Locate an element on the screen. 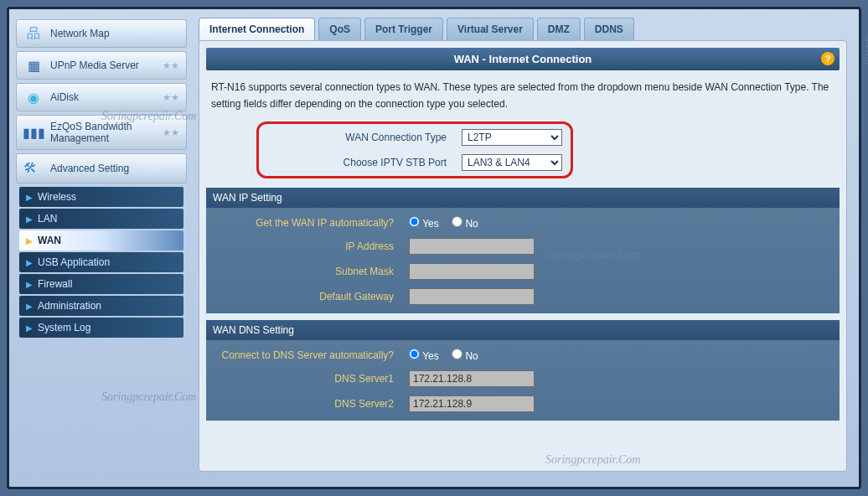 The height and width of the screenshot is (496, 868). panel-description: RT-N16 supports several connection types… is located at coordinates (523, 96).